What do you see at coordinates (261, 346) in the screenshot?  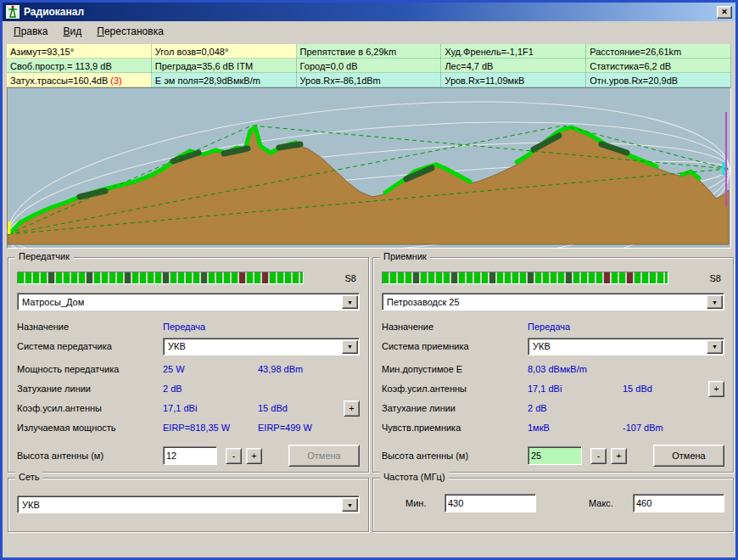 I see `tx-system-combo: УКВ ▼` at bounding box center [261, 346].